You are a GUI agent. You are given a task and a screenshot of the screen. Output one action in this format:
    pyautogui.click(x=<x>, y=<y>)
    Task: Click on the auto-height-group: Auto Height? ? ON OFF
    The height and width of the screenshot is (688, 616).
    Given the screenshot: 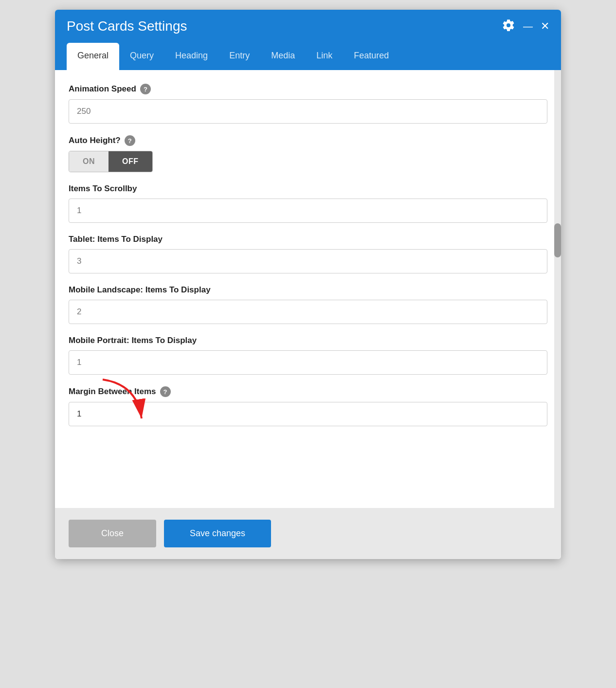 What is the action you would take?
    pyautogui.click(x=308, y=154)
    